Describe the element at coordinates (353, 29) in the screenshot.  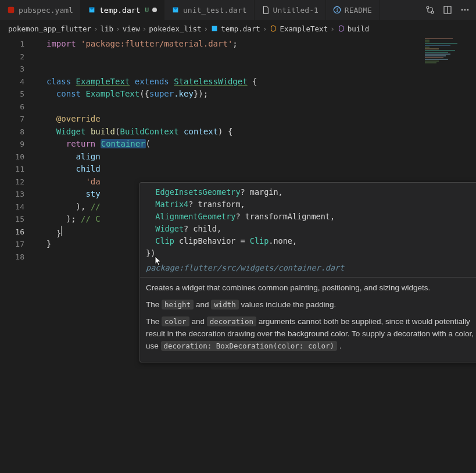
I see `breadcrumb-symbol: build` at that location.